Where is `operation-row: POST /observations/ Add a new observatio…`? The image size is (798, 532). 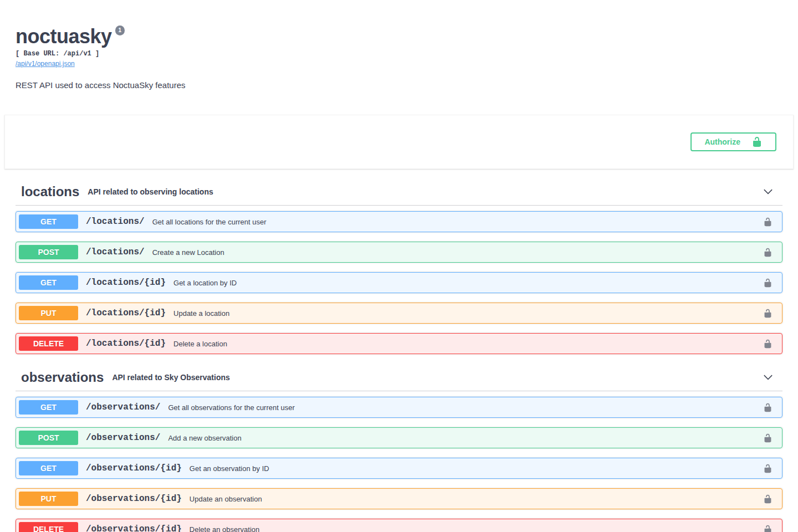 operation-row: POST /observations/ Add a new observatio… is located at coordinates (399, 438).